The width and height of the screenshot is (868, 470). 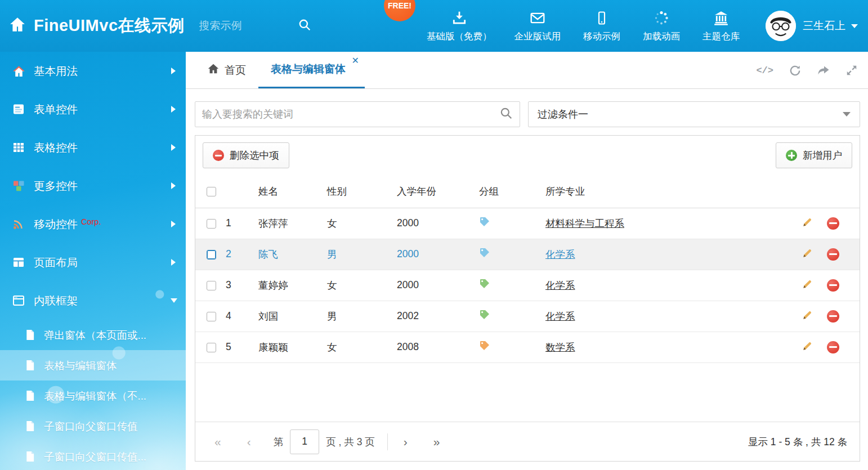 I want to click on header-search, so click(x=256, y=26).